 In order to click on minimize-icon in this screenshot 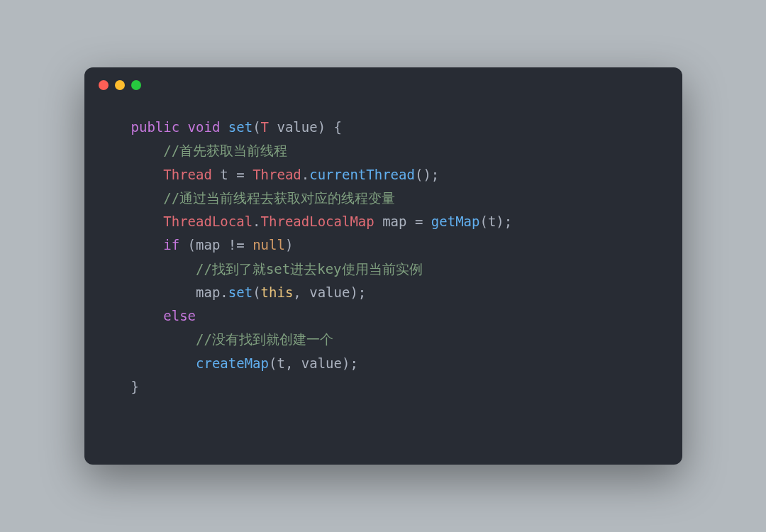, I will do `click(120, 85)`.